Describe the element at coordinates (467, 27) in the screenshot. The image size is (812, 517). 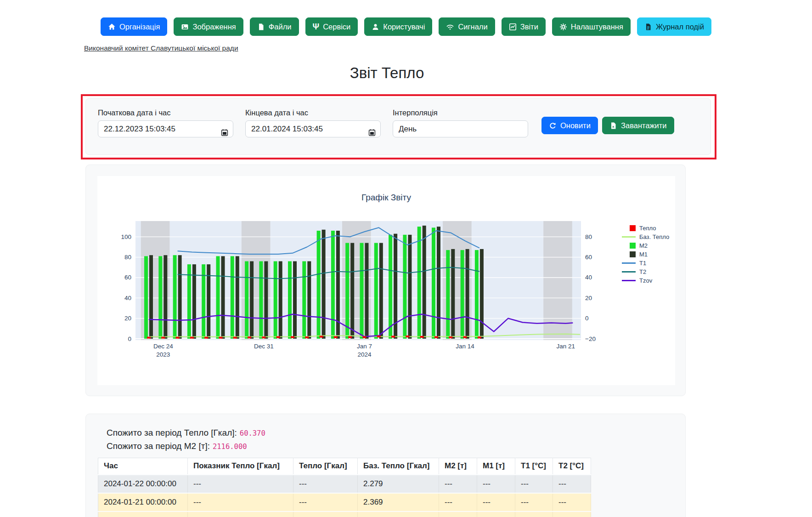
I see `nav-button-signals: Сигнали` at that location.